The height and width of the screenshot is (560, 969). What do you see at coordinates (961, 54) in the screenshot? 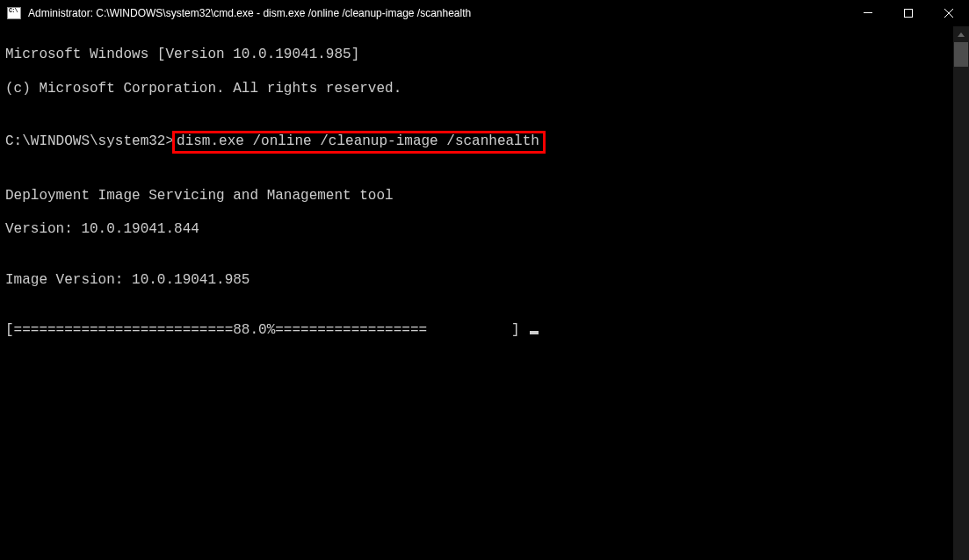
I see `scroll-thumb` at bounding box center [961, 54].